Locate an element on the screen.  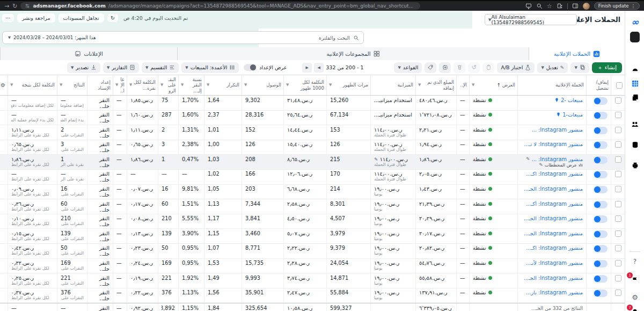
columns-button: الأعمدة: المبيعات▼ is located at coordinates (210, 68).